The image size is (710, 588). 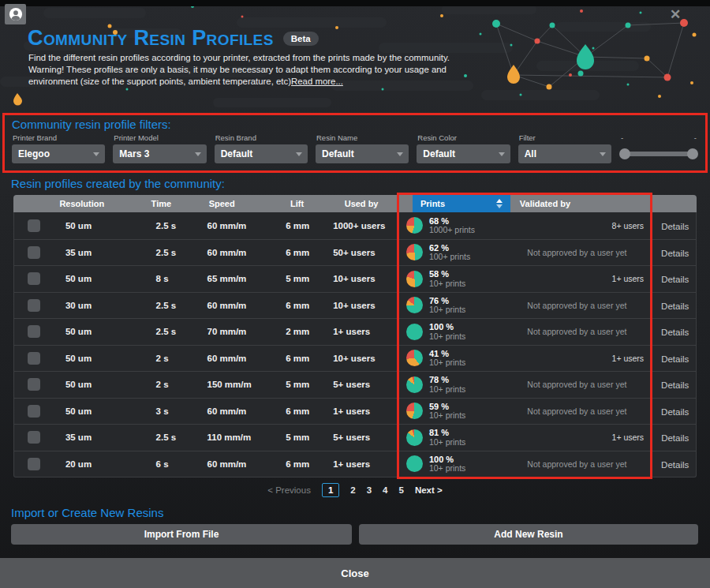 What do you see at coordinates (429, 490) in the screenshot?
I see `pagination-next: Next >` at bounding box center [429, 490].